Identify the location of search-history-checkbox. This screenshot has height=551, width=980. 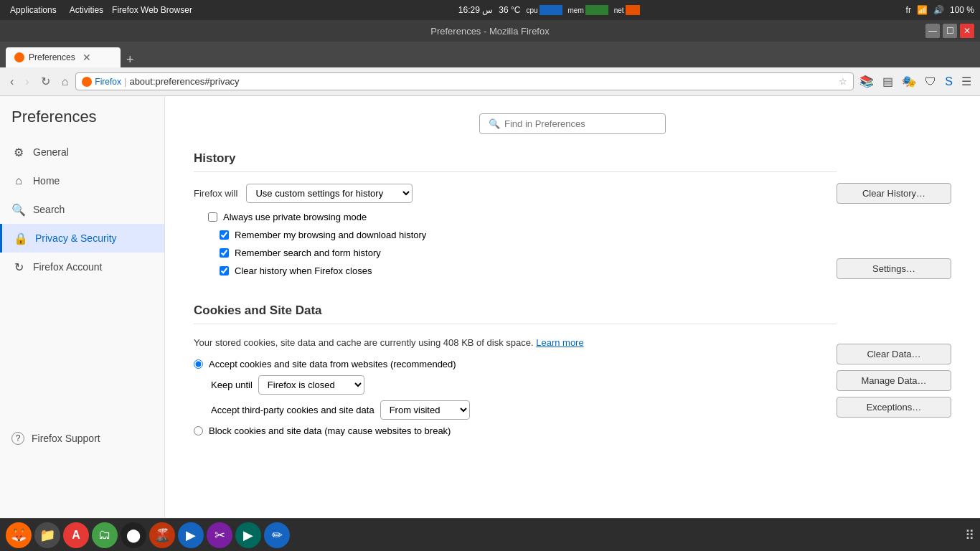
(224, 253).